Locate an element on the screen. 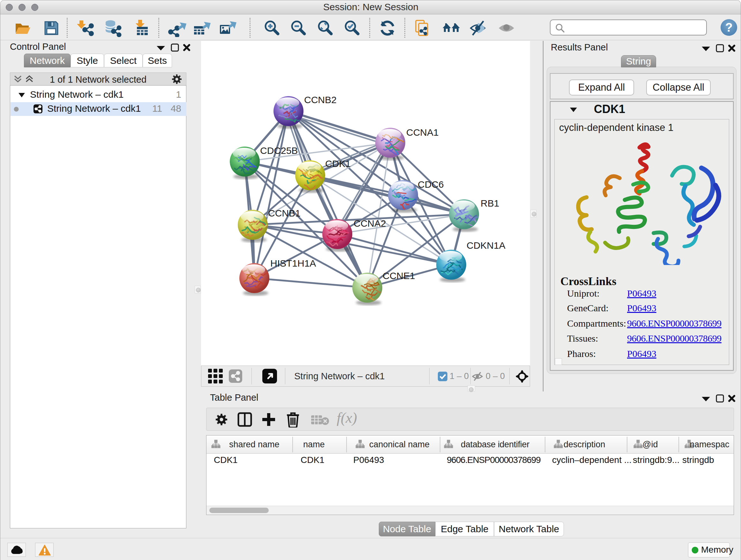 The height and width of the screenshot is (560, 741). svg-text: P06493 is located at coordinates (369, 460).